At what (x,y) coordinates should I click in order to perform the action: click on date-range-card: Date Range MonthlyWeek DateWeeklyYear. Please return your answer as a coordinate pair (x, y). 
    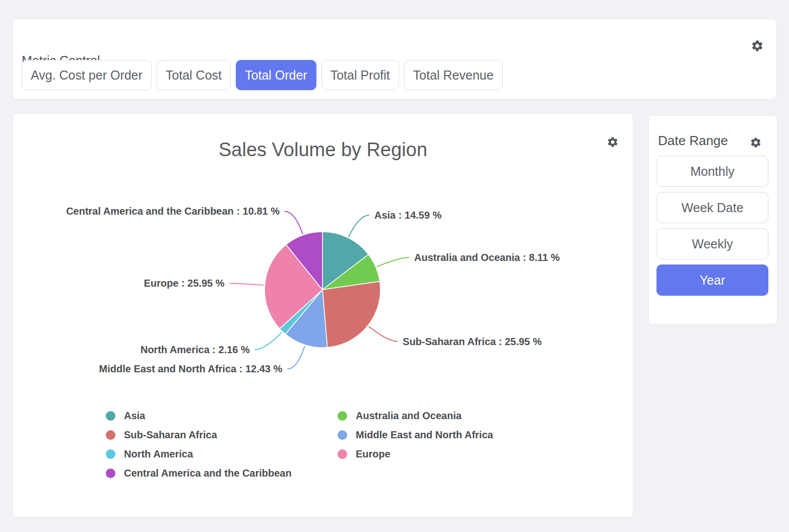
    Looking at the image, I should click on (713, 220).